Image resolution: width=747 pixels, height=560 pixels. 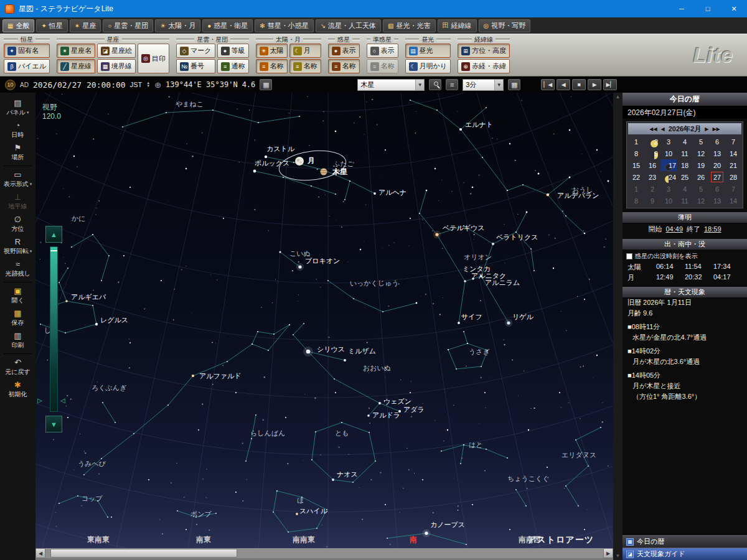 What do you see at coordinates (299, 161) in the screenshot?
I see `moon-object` at bounding box center [299, 161].